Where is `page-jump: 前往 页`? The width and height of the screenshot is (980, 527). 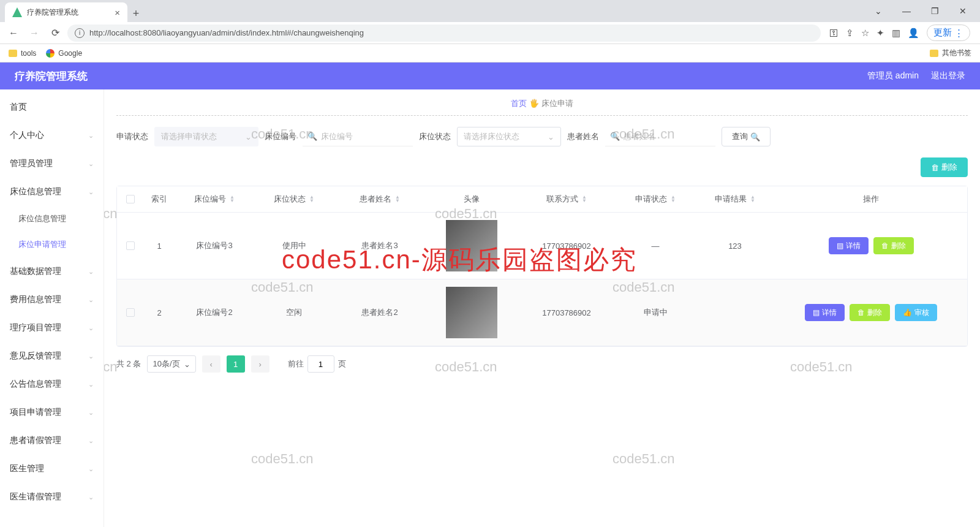 page-jump: 前往 页 is located at coordinates (317, 364).